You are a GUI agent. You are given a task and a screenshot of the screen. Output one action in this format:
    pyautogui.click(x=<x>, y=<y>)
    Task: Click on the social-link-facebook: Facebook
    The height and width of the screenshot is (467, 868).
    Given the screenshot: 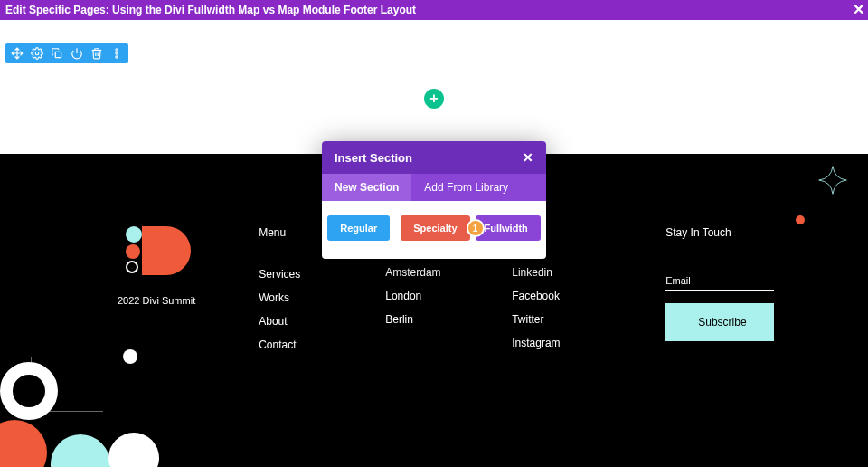 What is the action you would take?
    pyautogui.click(x=557, y=296)
    